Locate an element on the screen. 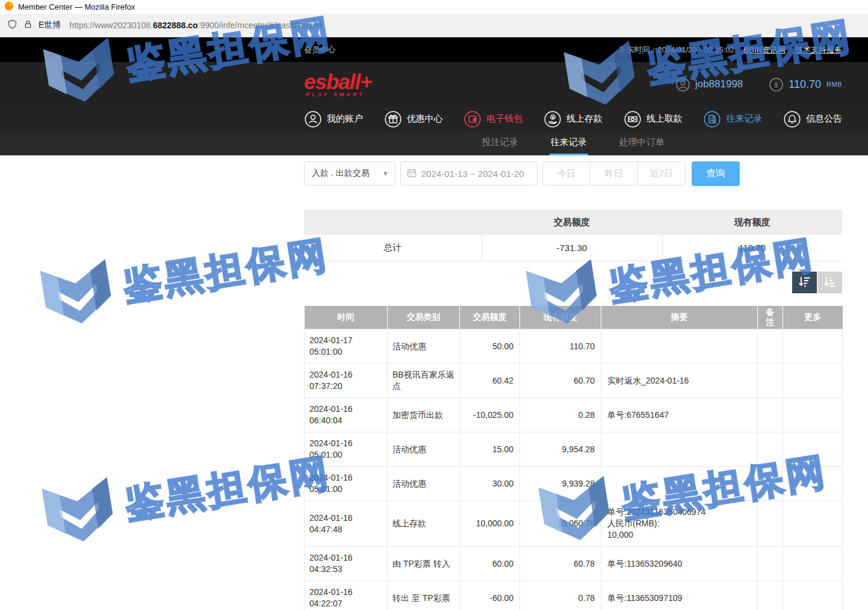 The width and height of the screenshot is (868, 610). nav-item-notice: 信息公告 is located at coordinates (813, 119).